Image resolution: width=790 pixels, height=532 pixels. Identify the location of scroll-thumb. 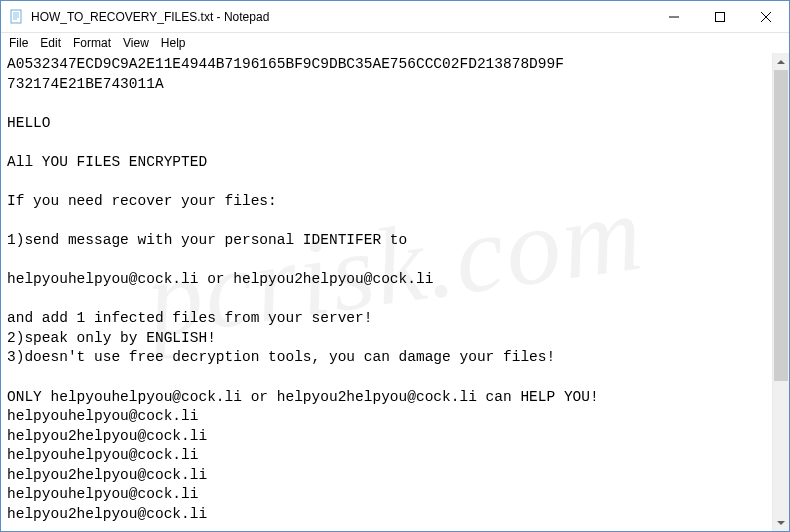
(781, 226).